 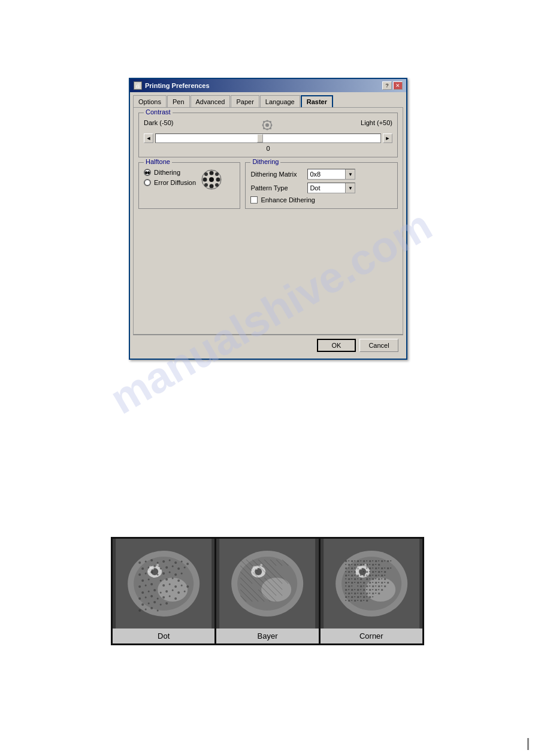 What do you see at coordinates (379, 345) in the screenshot?
I see `cancel-button: Cancel` at bounding box center [379, 345].